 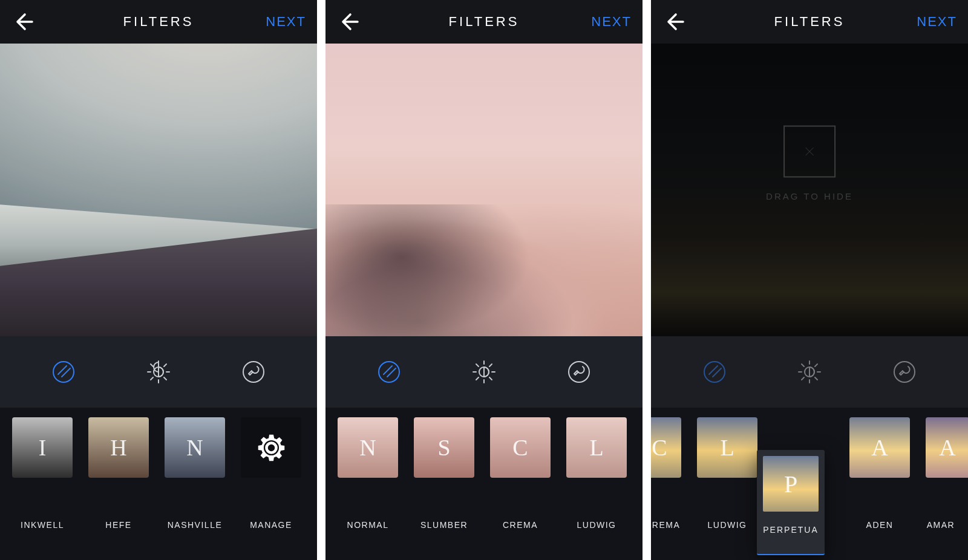 What do you see at coordinates (271, 448) in the screenshot?
I see `gear-icon` at bounding box center [271, 448].